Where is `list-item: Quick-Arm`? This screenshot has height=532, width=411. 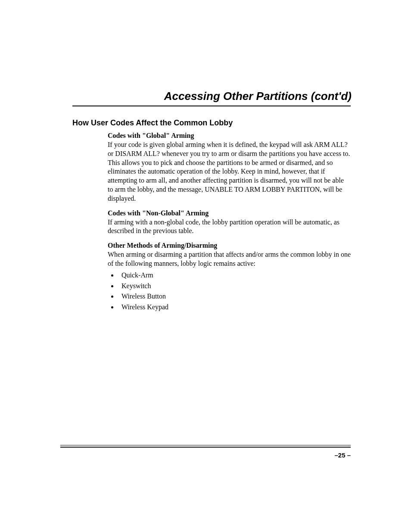
list-item: Quick-Arm is located at coordinates (234, 276).